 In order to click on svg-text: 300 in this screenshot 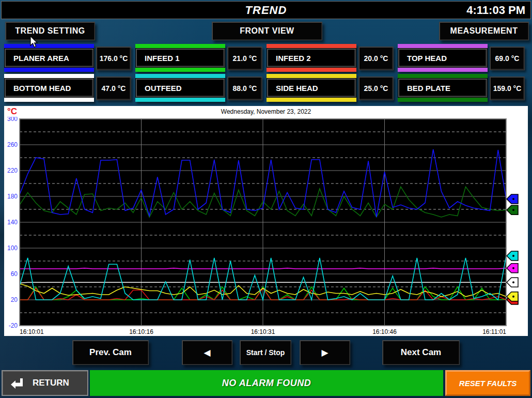, I will do `click(12, 120)`.